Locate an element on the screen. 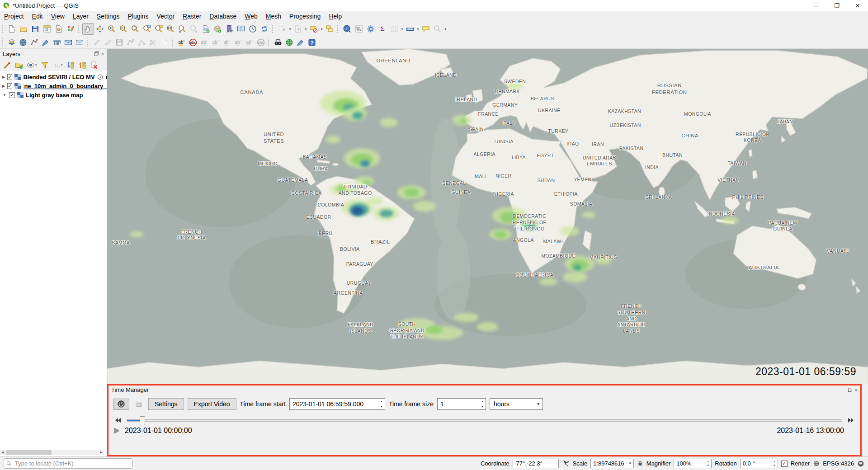 The width and height of the screenshot is (868, 470). map-tips is located at coordinates (426, 29).